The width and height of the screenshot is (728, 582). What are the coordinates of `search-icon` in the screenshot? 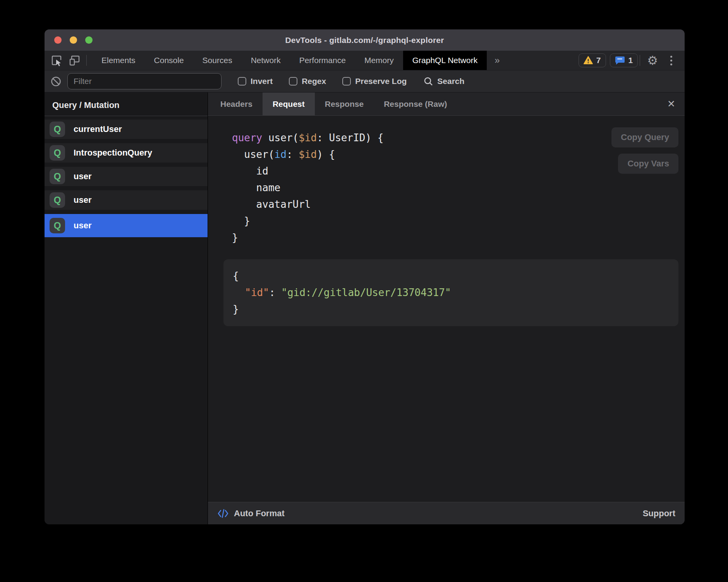 It's located at (428, 81).